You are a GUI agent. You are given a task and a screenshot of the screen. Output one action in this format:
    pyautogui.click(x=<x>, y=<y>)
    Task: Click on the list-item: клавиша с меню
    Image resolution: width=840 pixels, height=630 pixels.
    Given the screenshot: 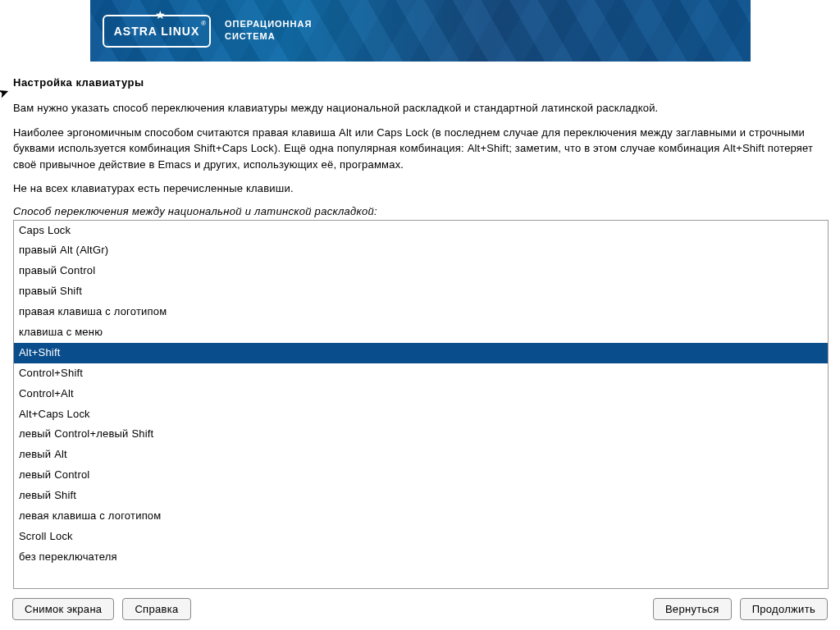 What is the action you would take?
    pyautogui.click(x=421, y=333)
    